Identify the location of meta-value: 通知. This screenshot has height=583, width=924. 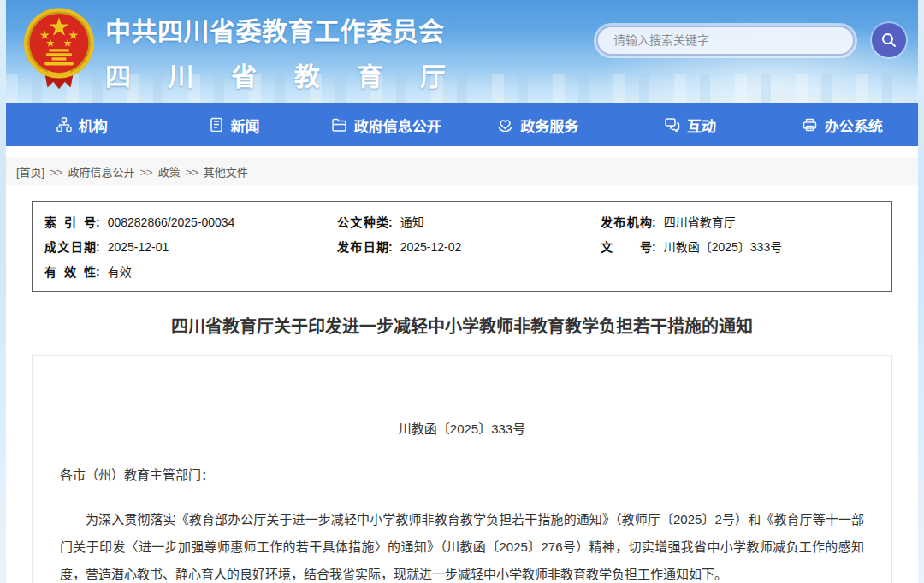
(412, 222).